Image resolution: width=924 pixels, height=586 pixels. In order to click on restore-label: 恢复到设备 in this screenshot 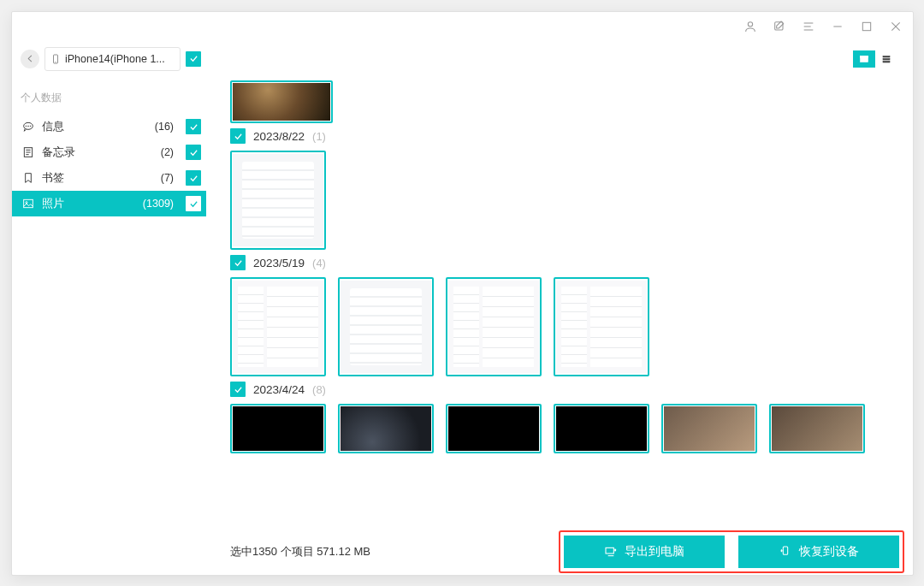, I will do `click(829, 552)`.